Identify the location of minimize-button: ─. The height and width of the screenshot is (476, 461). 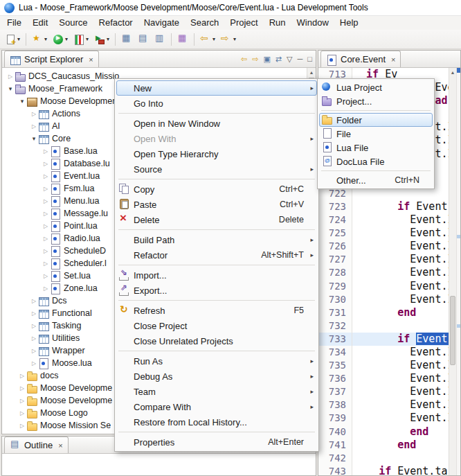
(300, 59).